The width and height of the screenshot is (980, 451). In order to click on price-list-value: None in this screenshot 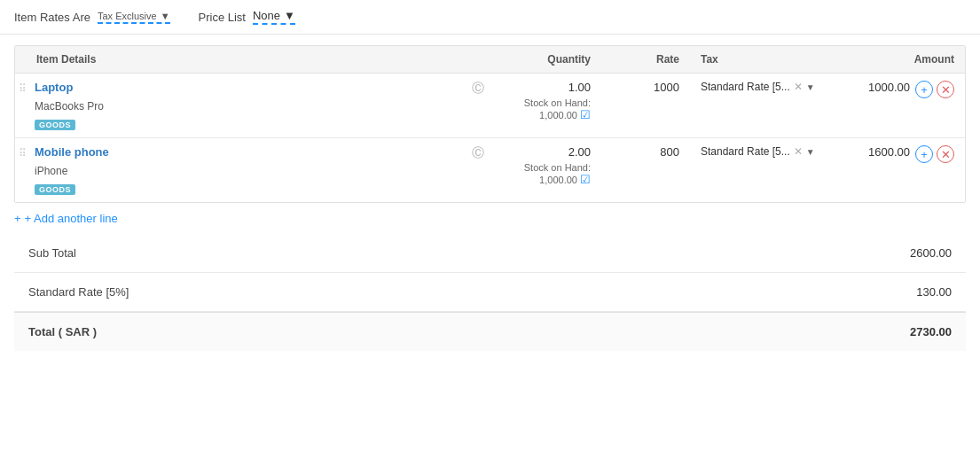, I will do `click(266, 16)`.